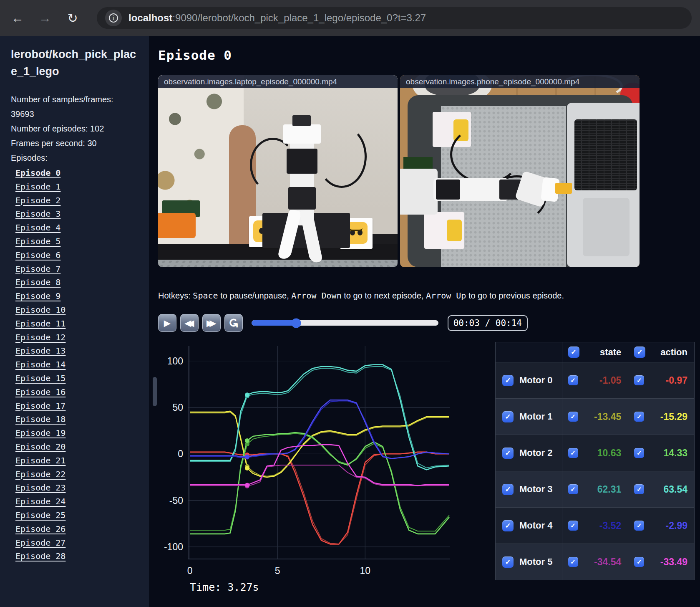  Describe the element at coordinates (155, 392) in the screenshot. I see `scrollbar-thumb` at that location.